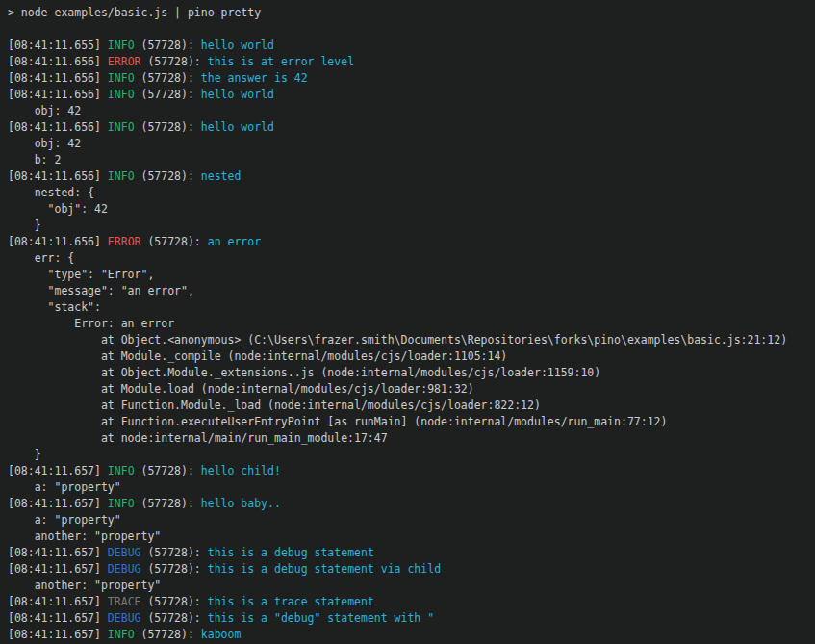  I want to click on log-detail-line: nested: {, so click(410, 193).